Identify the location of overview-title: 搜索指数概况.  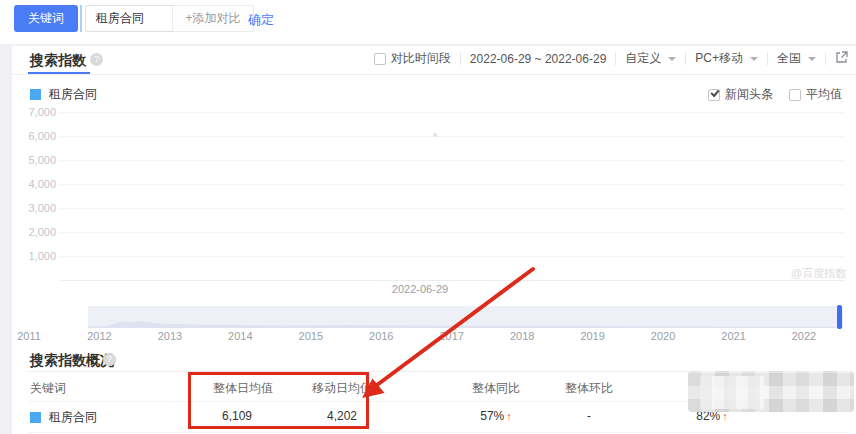
(72, 361).